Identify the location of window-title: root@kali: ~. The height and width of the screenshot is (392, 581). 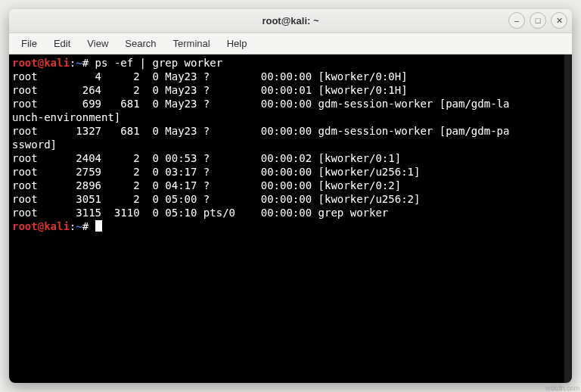
(290, 21).